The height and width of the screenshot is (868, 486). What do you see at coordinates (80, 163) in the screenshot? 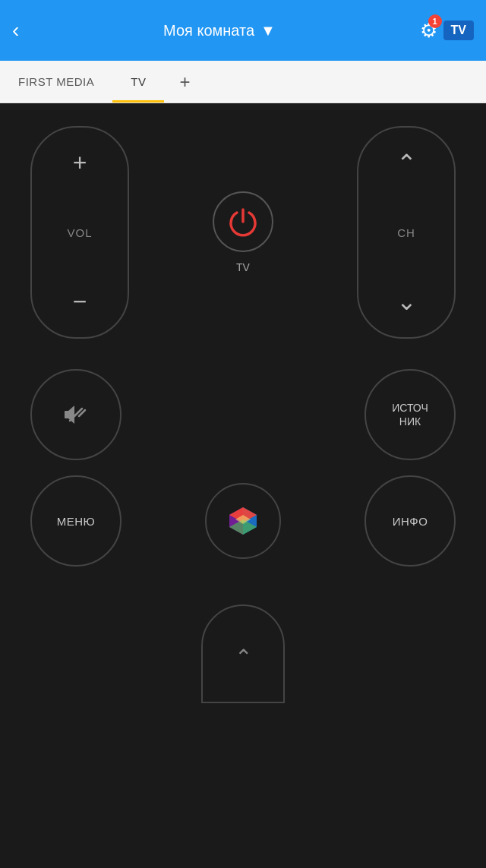
I see `volume-up-button: +` at bounding box center [80, 163].